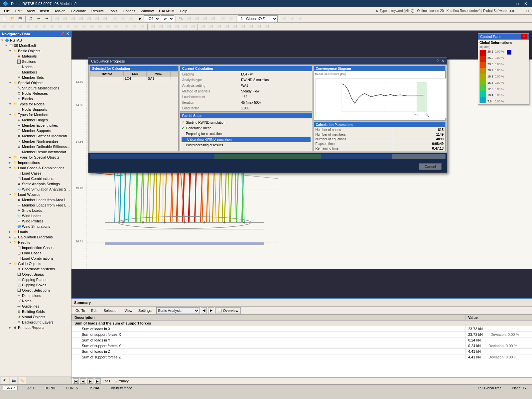 The height and width of the screenshot is (399, 532). I want to click on summary-settings: Settings, so click(145, 311).